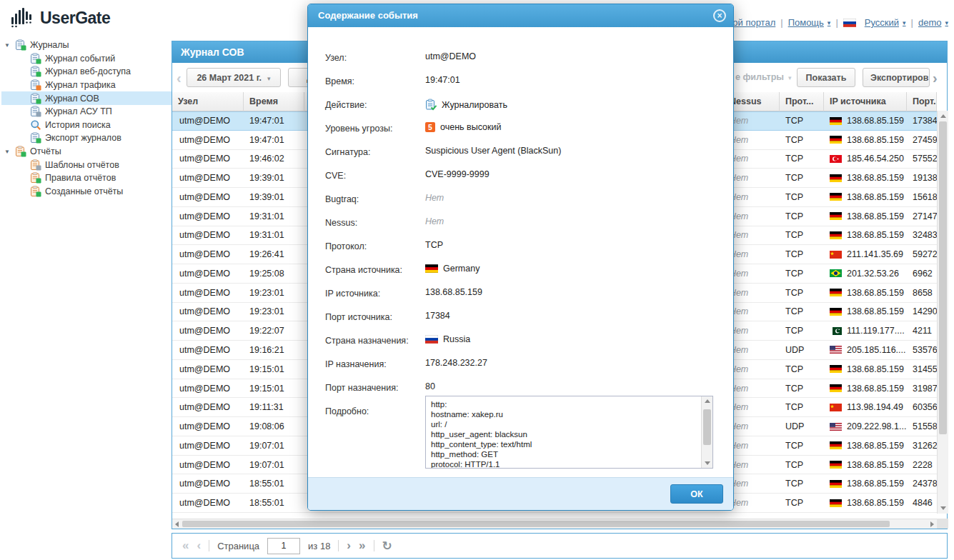 This screenshot has height=560, width=954. I want to click on sidebar-item-report-templates: Шаблоны отчётов, so click(86, 164).